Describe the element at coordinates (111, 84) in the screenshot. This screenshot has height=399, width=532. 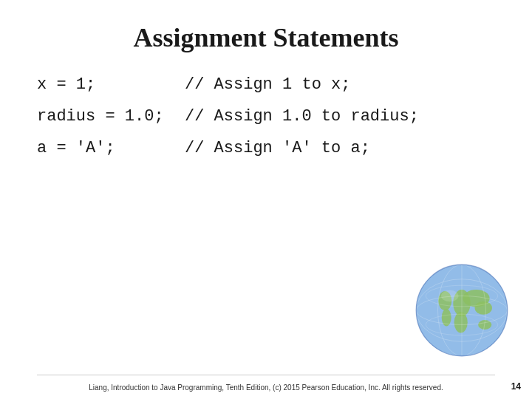
I see `code-left-1: x = 1;` at that location.